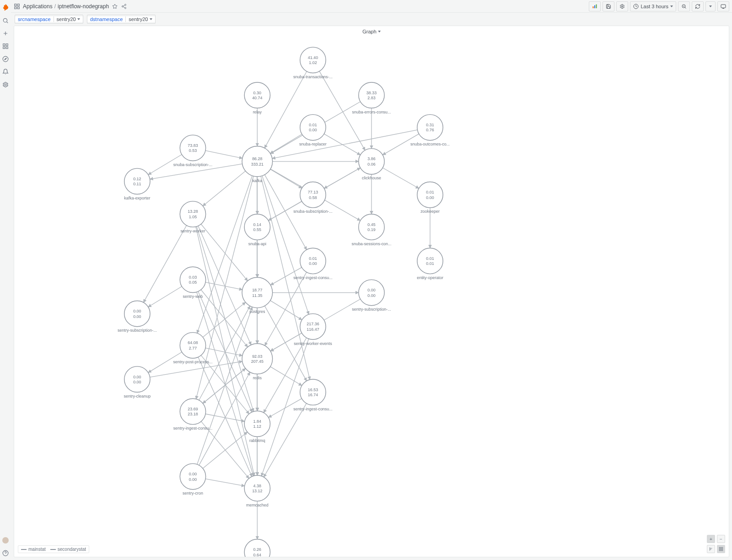 This screenshot has width=732, height=560. I want to click on node-mainstat: 64.08, so click(193, 343).